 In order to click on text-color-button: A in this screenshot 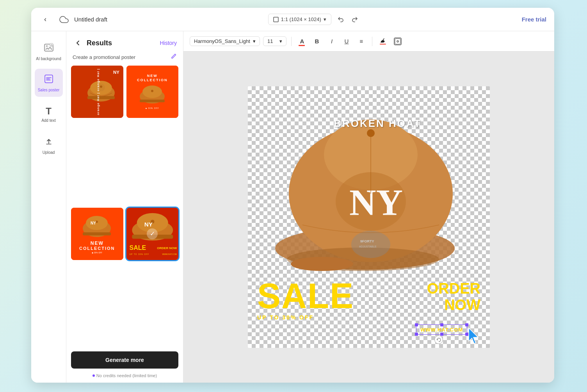, I will do `click(302, 41)`.